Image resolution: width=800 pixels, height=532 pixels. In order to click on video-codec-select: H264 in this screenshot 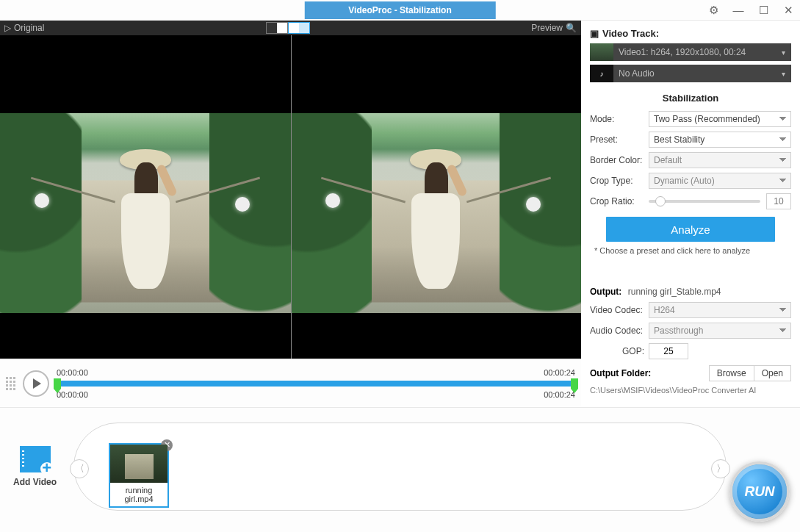, I will do `click(720, 310)`.